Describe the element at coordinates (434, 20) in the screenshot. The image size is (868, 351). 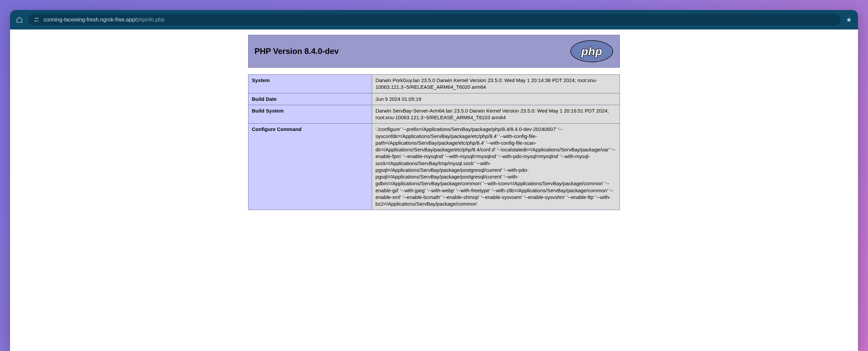
I see `address-bar: cunning-lacewing-fresh.ngrok-free.app/ph…` at that location.